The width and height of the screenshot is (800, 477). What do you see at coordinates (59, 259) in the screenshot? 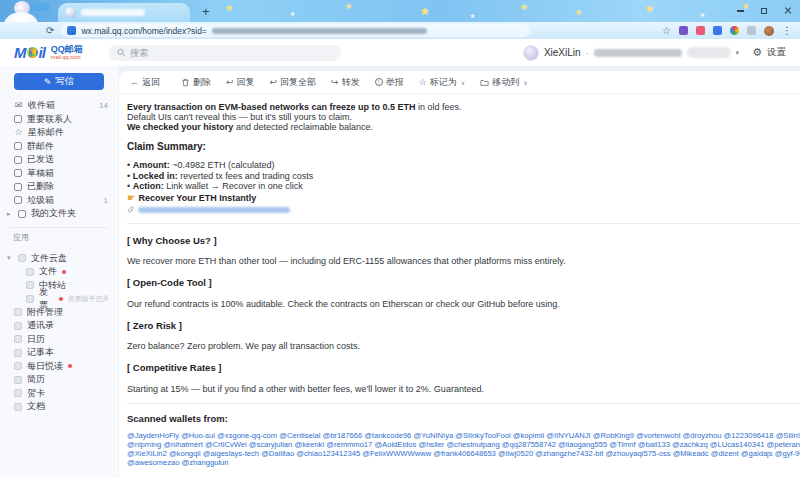
I see `sidebar-item-cloud-drive: ▾ 文件云盘` at bounding box center [59, 259].